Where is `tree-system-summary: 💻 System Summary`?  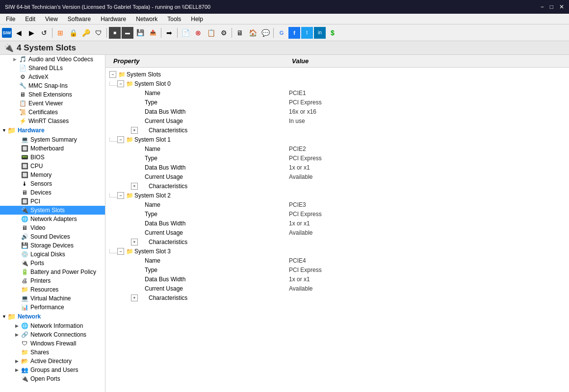 tree-system-summary: 💻 System Summary is located at coordinates (52, 140).